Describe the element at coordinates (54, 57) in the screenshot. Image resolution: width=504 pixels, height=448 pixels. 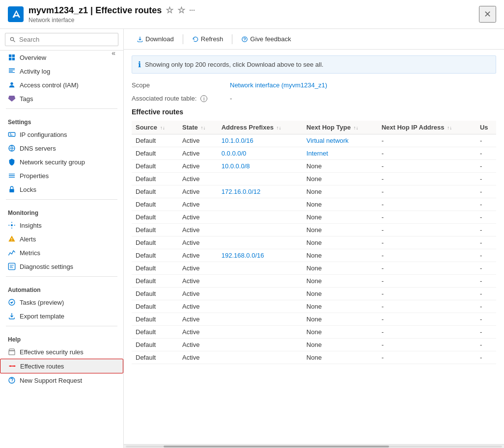
I see `sidebar-item-overview: Overview` at that location.